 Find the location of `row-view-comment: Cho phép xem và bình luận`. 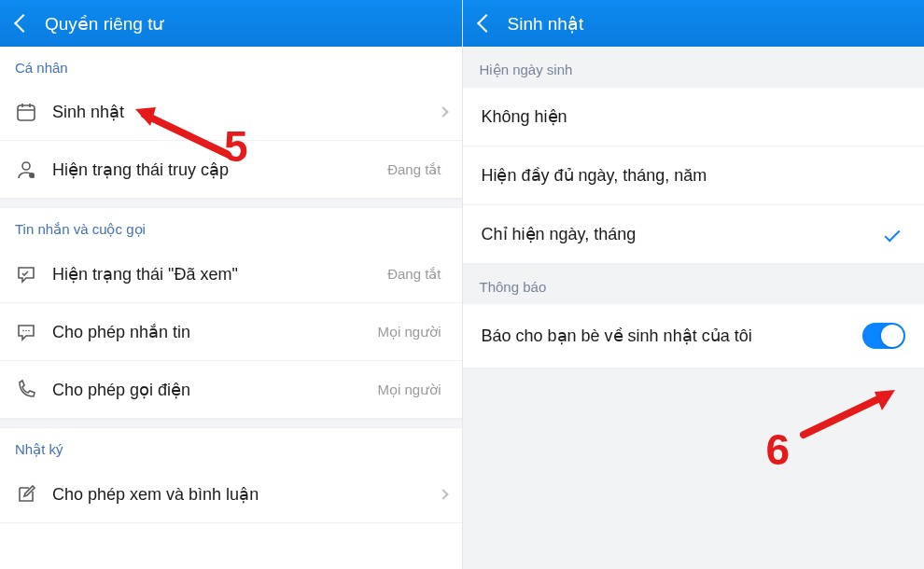

row-view-comment: Cho phép xem và bình luận is located at coordinates (231, 494).